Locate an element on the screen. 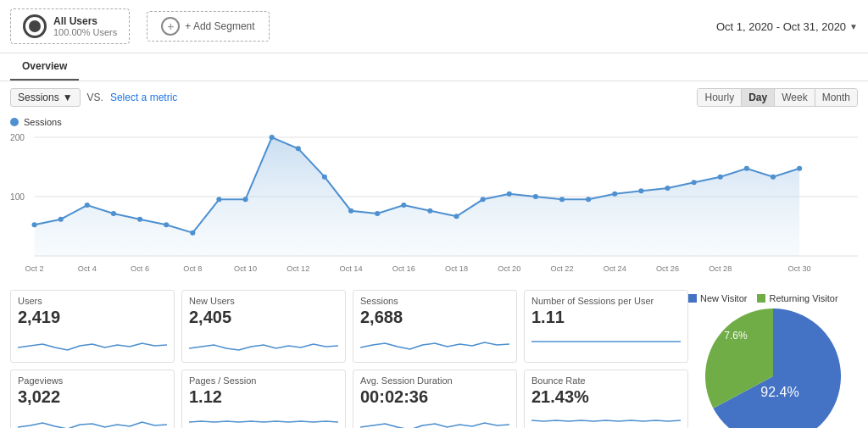 Image resolution: width=868 pixels, height=428 pixels. returning-visitor-label: Returning Visitor is located at coordinates (804, 298).